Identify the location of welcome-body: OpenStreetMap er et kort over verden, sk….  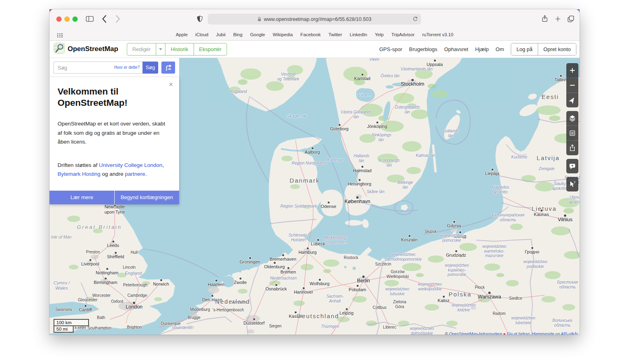
(114, 133).